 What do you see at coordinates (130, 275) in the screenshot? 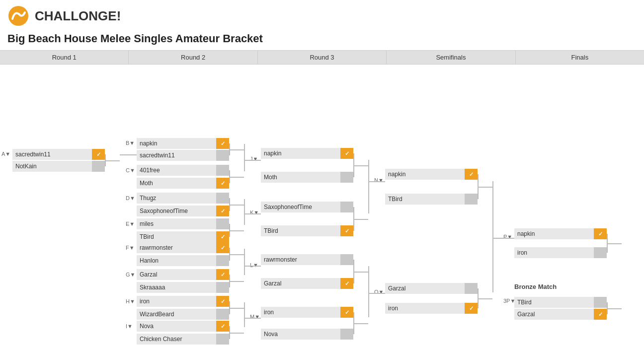
I see `match-label-G: G▼` at bounding box center [130, 275].